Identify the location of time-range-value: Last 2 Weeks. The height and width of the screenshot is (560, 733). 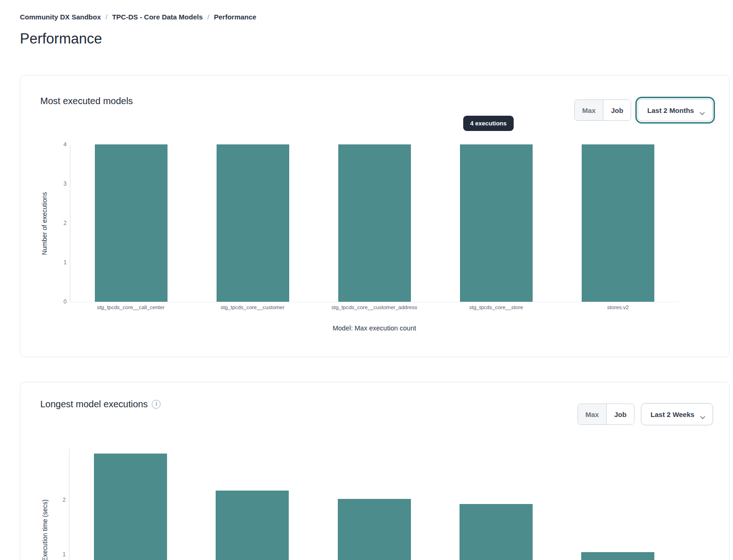
(673, 415).